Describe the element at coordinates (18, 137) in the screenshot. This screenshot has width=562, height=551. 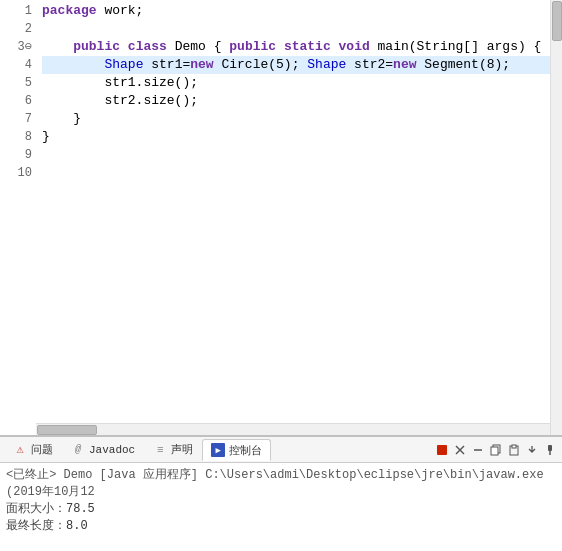
I see `line-num-8: 8` at that location.